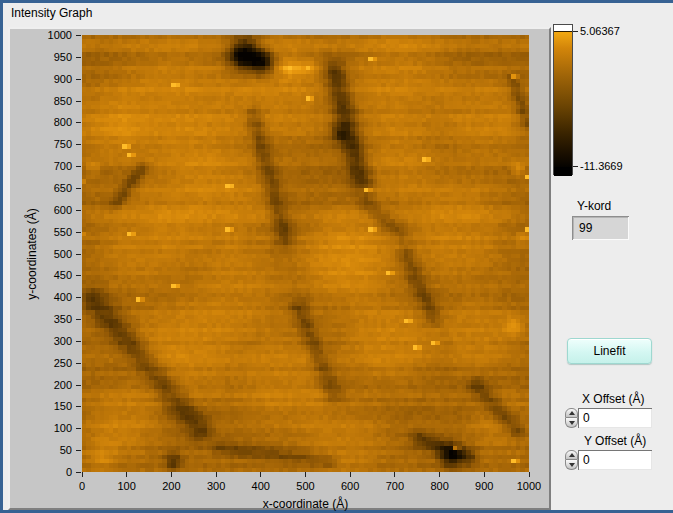  What do you see at coordinates (615, 460) in the screenshot?
I see `y-offset-field: 0` at bounding box center [615, 460].